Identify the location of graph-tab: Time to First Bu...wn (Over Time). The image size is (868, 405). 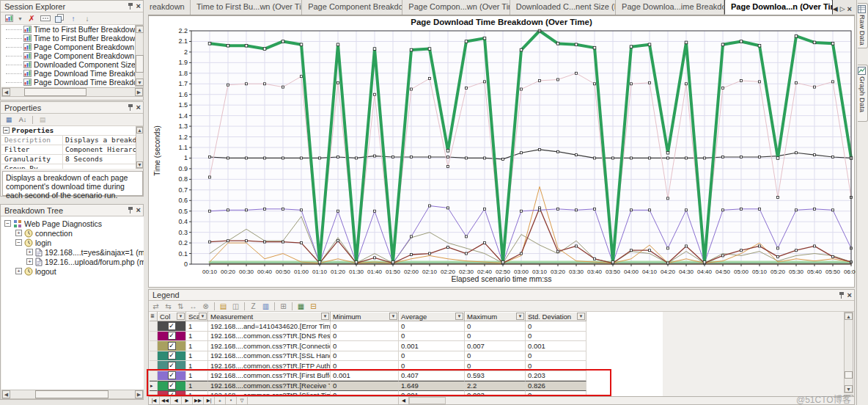
(246, 7).